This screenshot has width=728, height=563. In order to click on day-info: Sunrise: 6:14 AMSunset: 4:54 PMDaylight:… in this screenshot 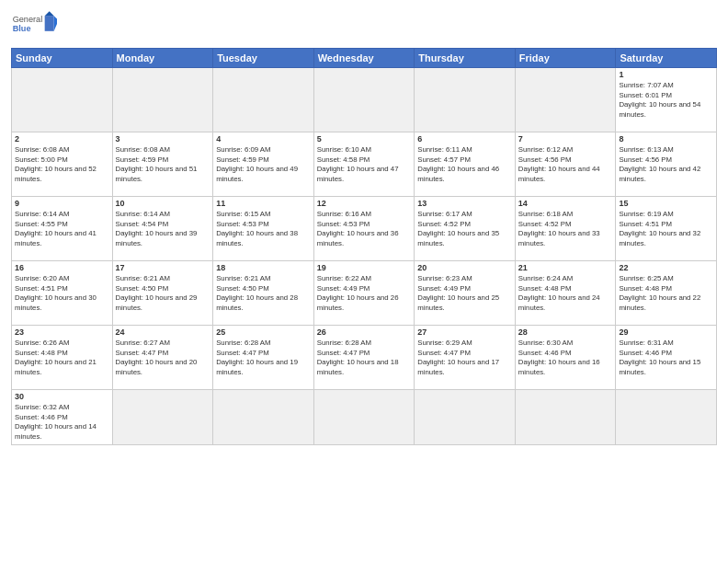, I will do `click(164, 229)`.